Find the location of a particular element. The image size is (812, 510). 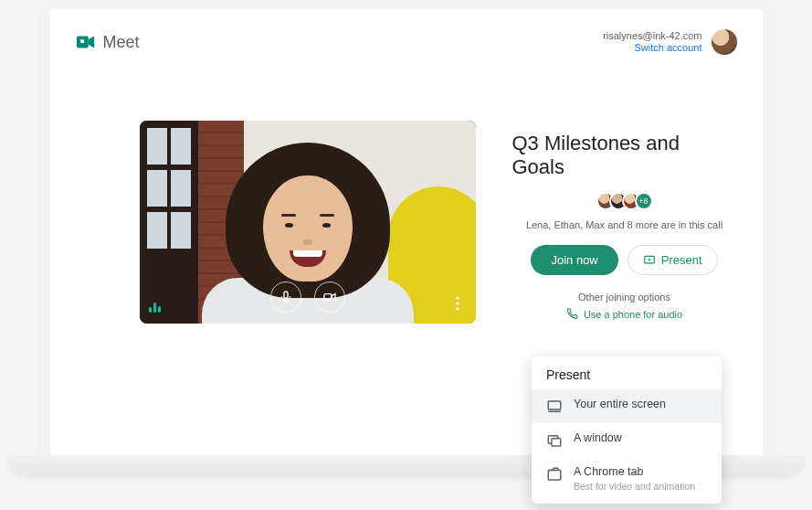

brand: Meet is located at coordinates (108, 42).